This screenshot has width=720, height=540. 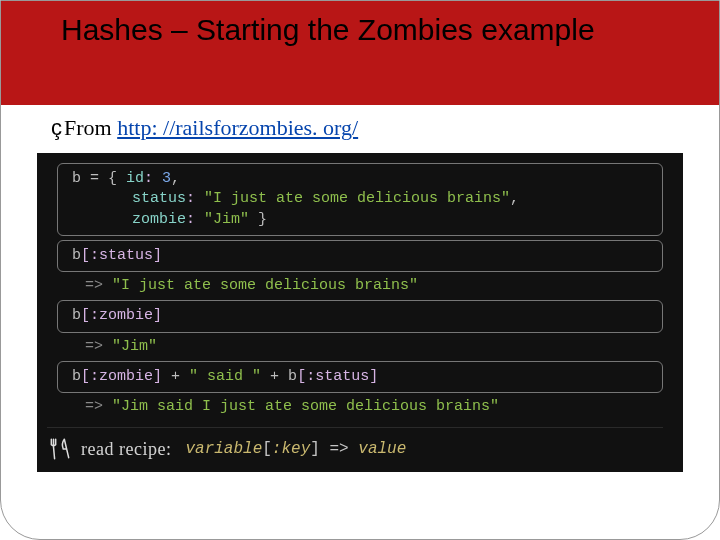 What do you see at coordinates (360, 316) in the screenshot?
I see `code-block-zombie: b[:zombie]` at bounding box center [360, 316].